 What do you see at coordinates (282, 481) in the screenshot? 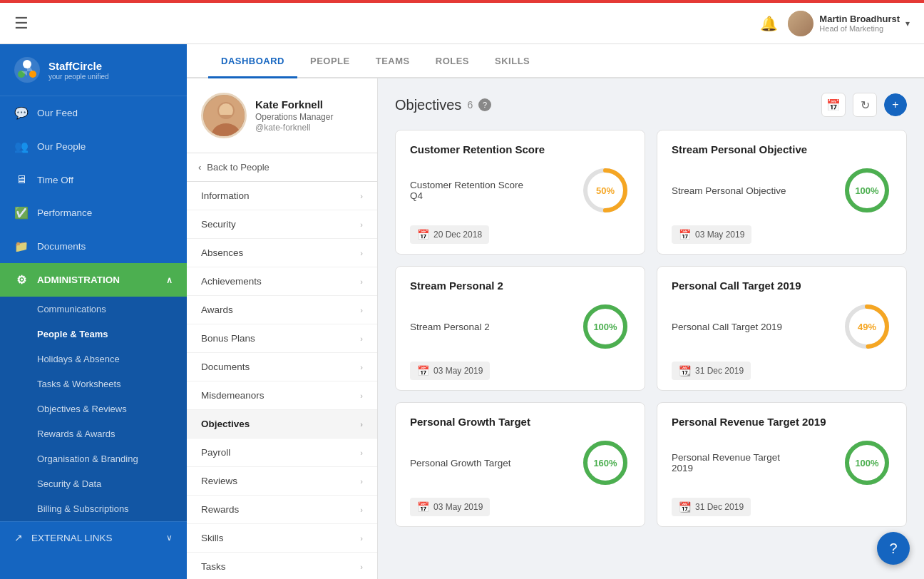
I see `menu-item-reviews: Reviews ›` at bounding box center [282, 481].